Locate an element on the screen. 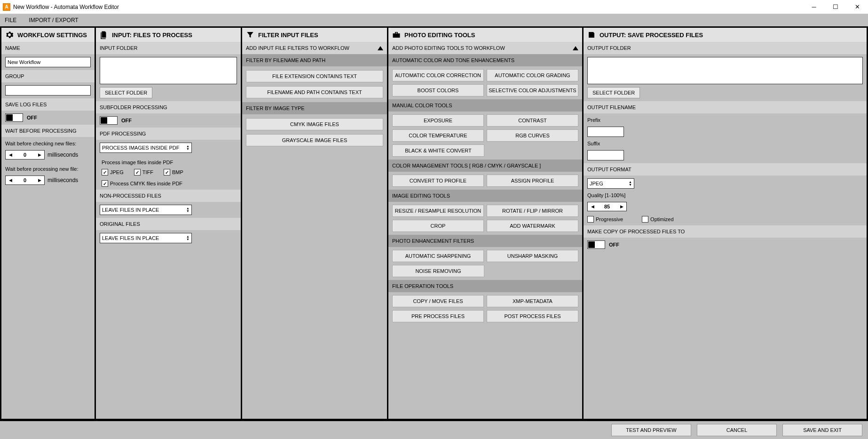  titlebar: A New Workflow - Automata Workflow Edito… is located at coordinates (434, 7).